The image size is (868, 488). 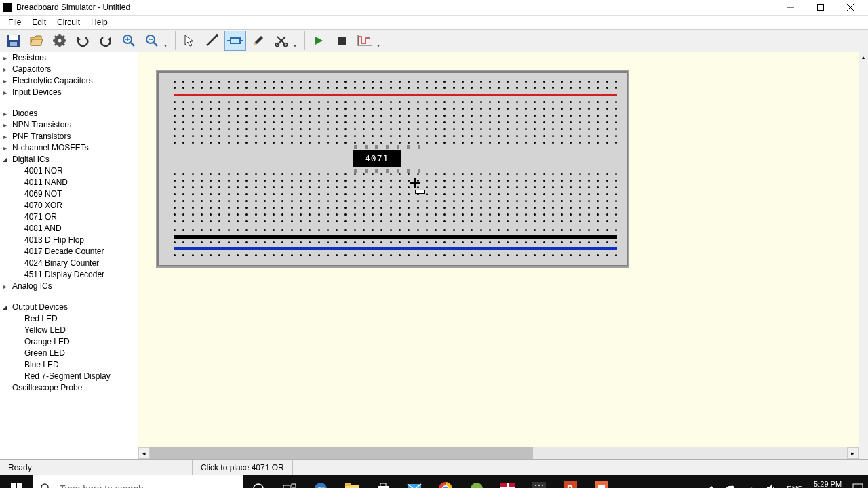 I want to click on taskbar-store, so click(x=383, y=481).